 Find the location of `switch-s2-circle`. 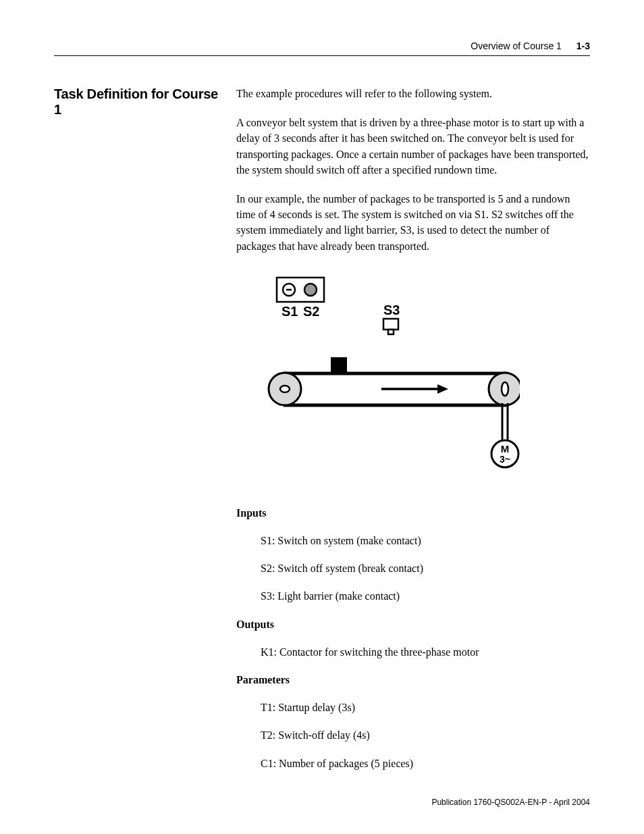

switch-s2-circle is located at coordinates (311, 290).